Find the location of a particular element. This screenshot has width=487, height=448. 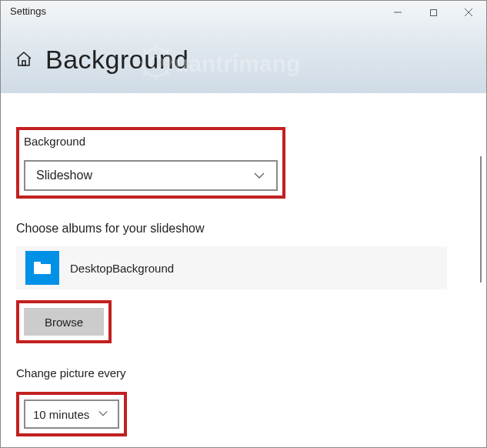

background-label: Background is located at coordinates (151, 142).